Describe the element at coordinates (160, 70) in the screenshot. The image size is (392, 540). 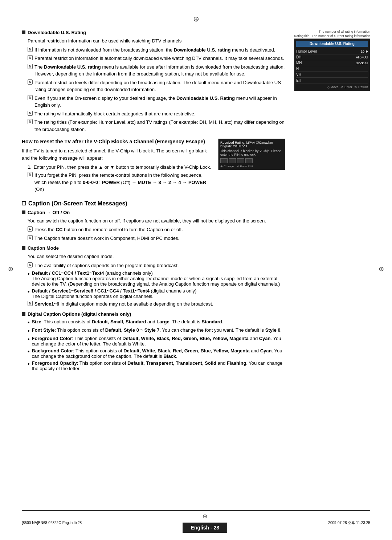
I see `note-text-3: The Downloadable U.S. rating menu is ava…` at that location.